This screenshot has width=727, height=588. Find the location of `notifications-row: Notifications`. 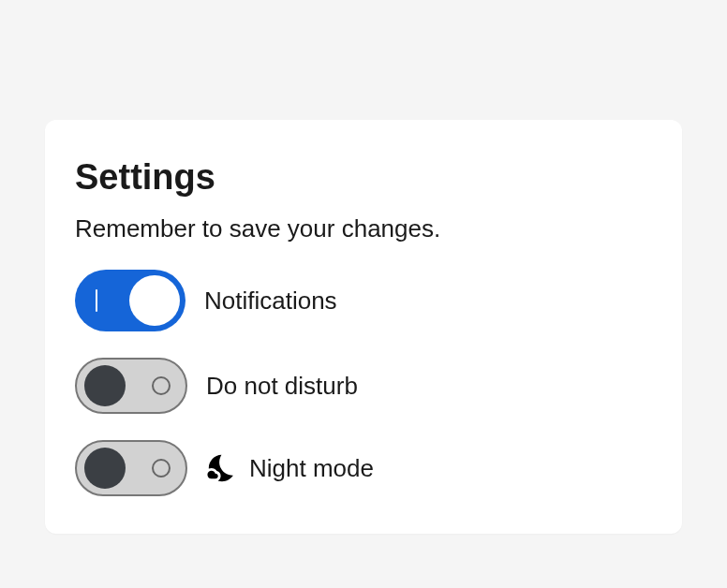

notifications-row: Notifications is located at coordinates (364, 301).